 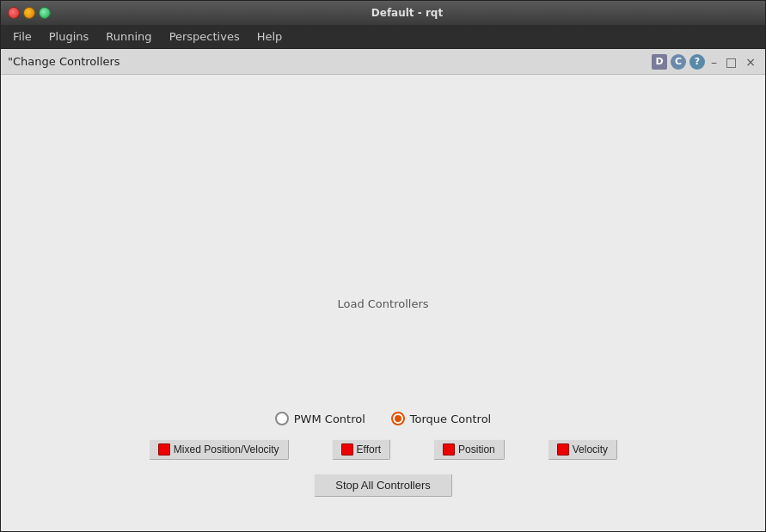 I want to click on close-button, so click(x=14, y=13).